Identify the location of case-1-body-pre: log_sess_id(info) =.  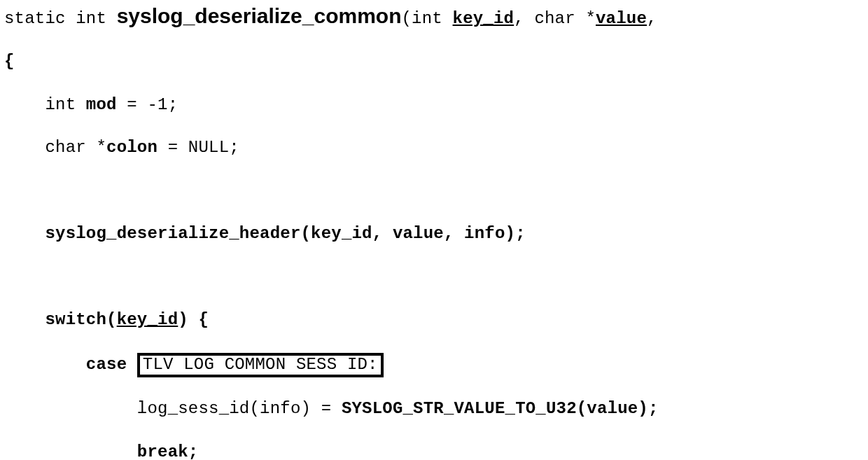
(239, 409).